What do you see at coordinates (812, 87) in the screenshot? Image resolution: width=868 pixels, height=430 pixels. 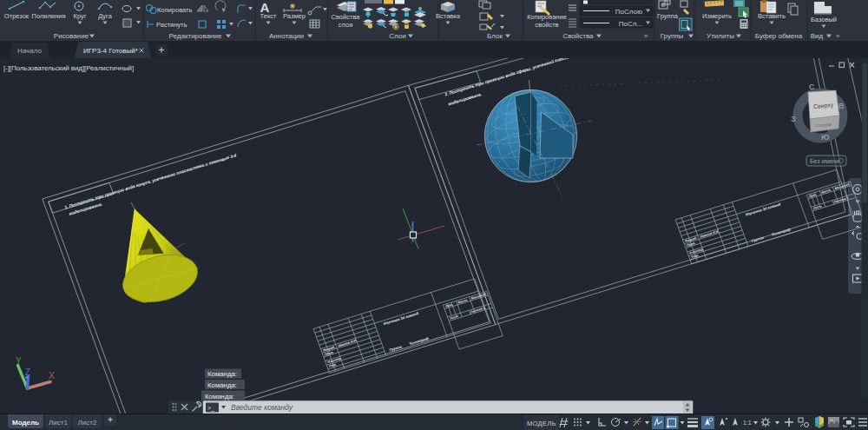 I see `svg-text: С` at bounding box center [812, 87].